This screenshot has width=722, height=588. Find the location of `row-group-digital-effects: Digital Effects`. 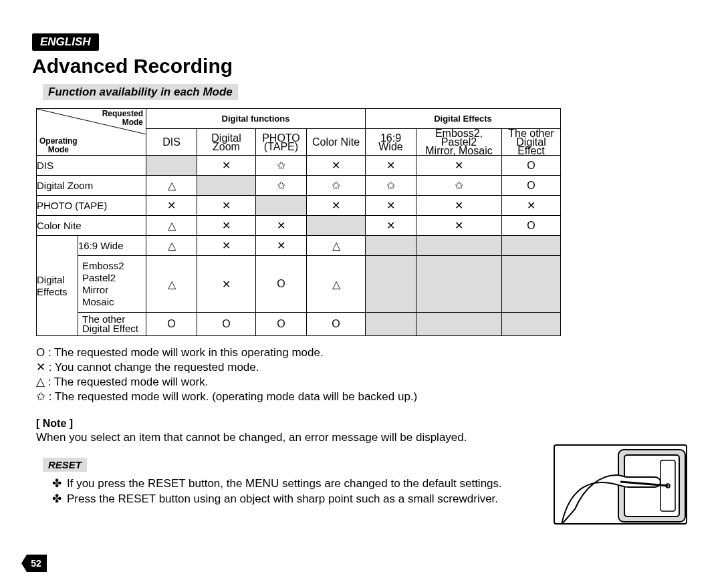

row-group-digital-effects: Digital Effects is located at coordinates (57, 286).